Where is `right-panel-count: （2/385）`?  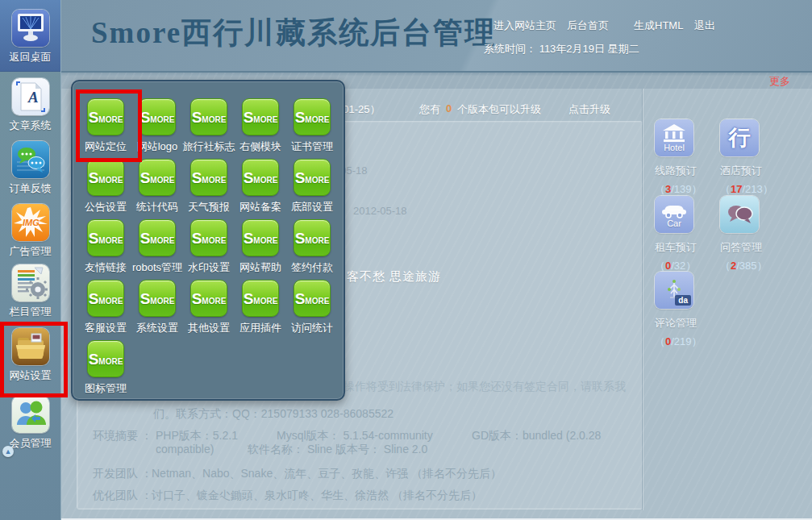
right-panel-count: （2/385） is located at coordinates (752, 266).